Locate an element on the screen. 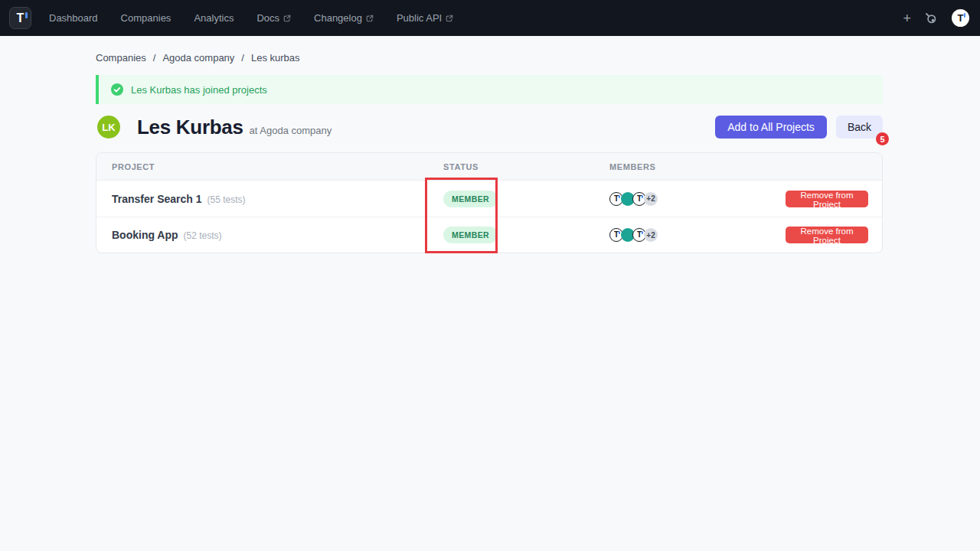  breadcrumb-item-1: Companies is located at coordinates (121, 58).